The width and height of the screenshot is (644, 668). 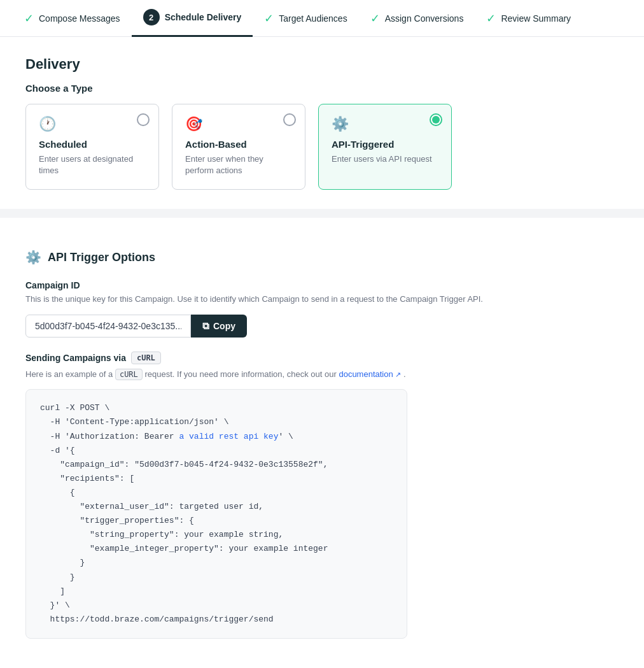 I want to click on check-icon-compose: ✓, so click(x=29, y=18).